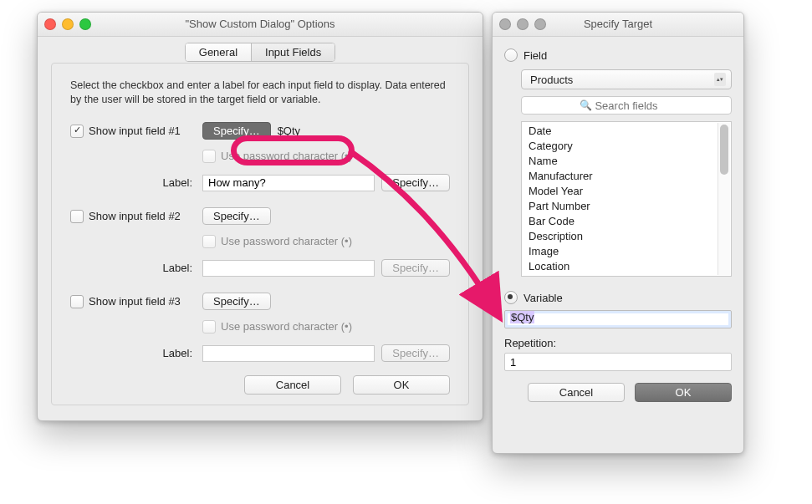 The height and width of the screenshot is (504, 812). I want to click on label-3-input, so click(289, 354).